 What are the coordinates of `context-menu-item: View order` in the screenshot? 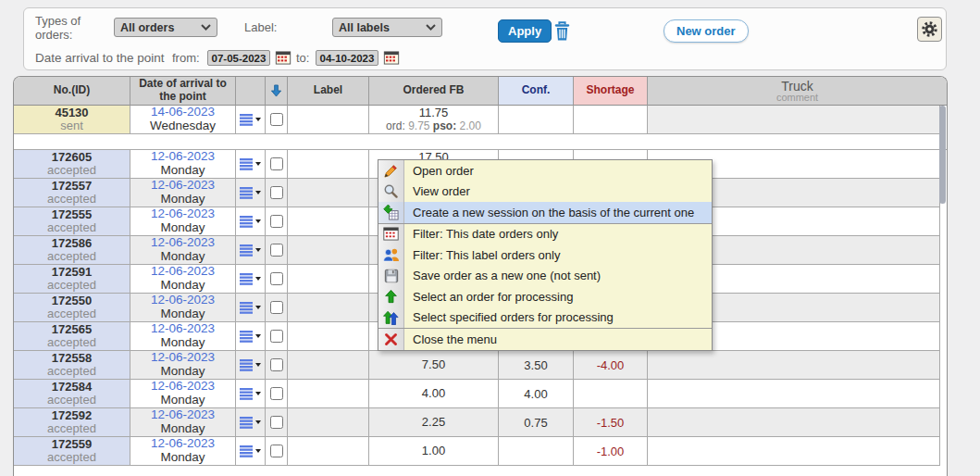 It's located at (545, 193).